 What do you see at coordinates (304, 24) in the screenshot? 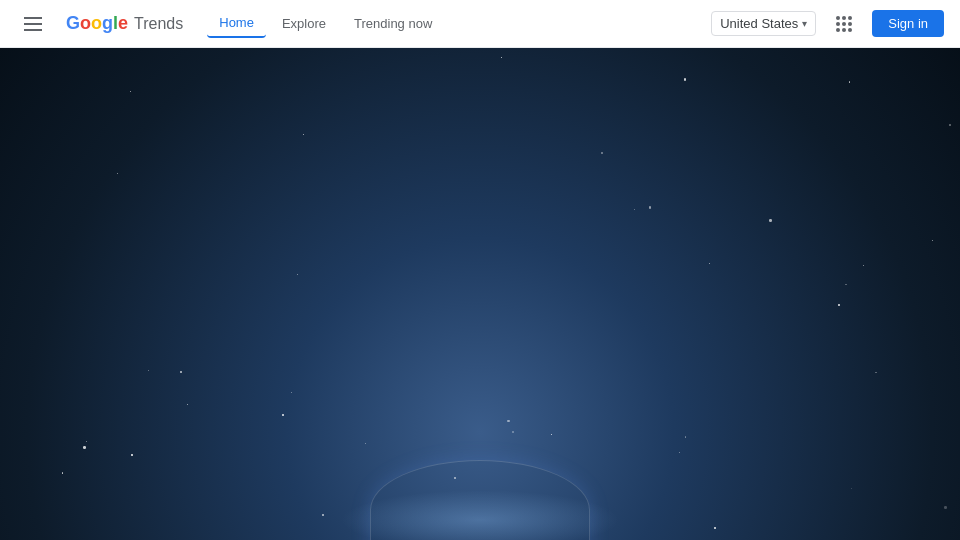
I see `nav-link-explore: Explore` at bounding box center [304, 24].